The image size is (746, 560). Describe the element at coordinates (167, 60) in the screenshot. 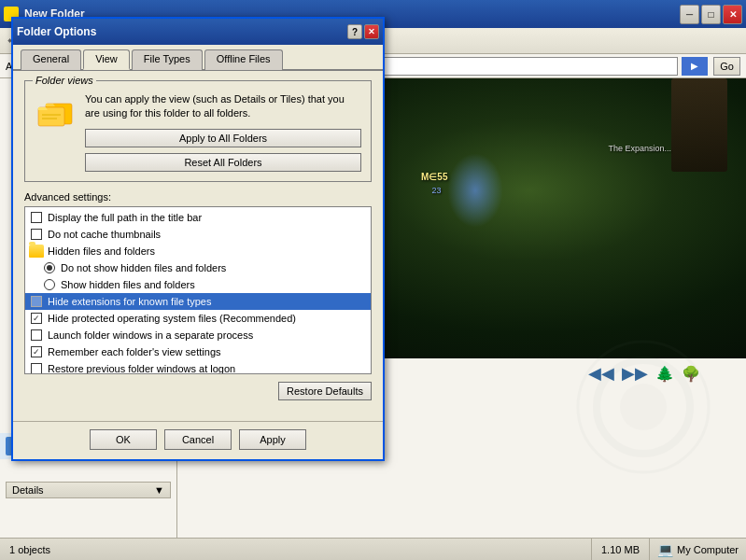

I see `tab-file-types: File Types` at that location.